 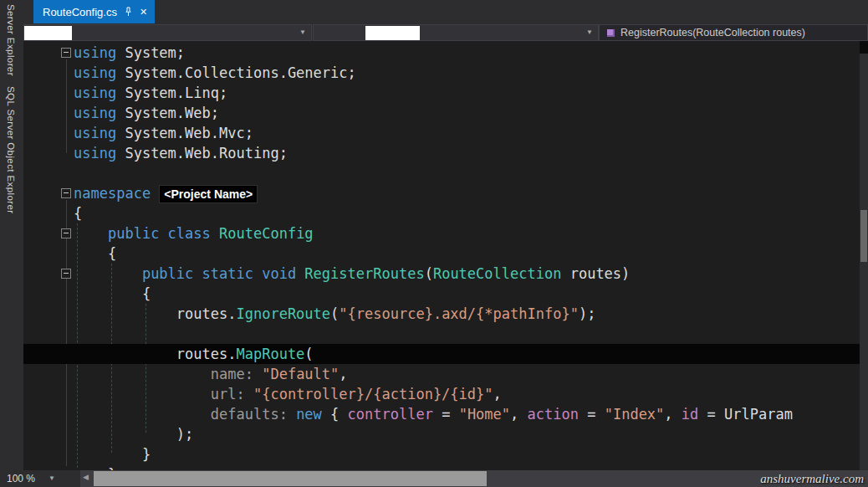 I want to click on code-line: using System.Web;, so click(x=442, y=113).